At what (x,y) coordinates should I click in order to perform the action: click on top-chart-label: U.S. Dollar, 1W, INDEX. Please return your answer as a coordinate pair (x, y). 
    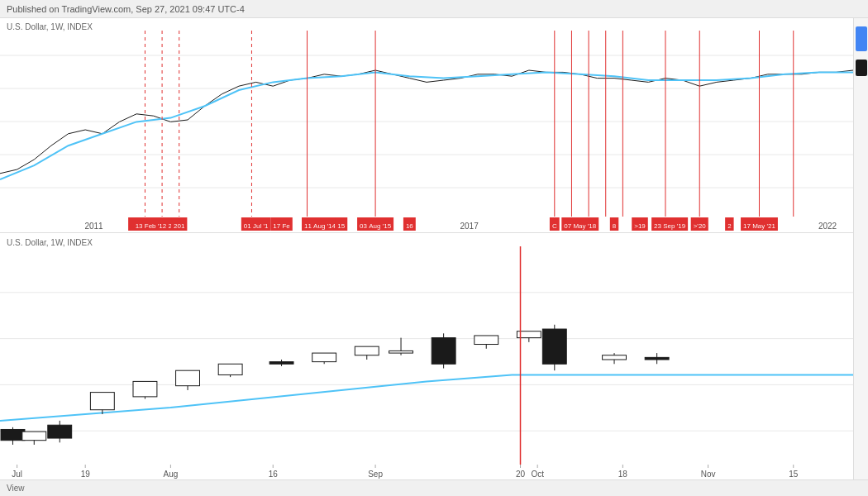
    Looking at the image, I should click on (50, 26).